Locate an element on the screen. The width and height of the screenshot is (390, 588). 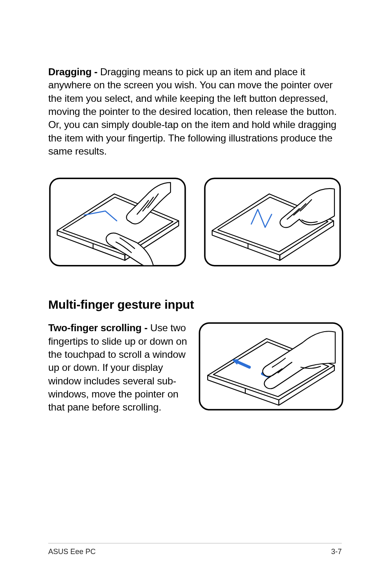
two-finger-paragraph: Two-finger scrolling - Use two fingertip… is located at coordinates (119, 368).